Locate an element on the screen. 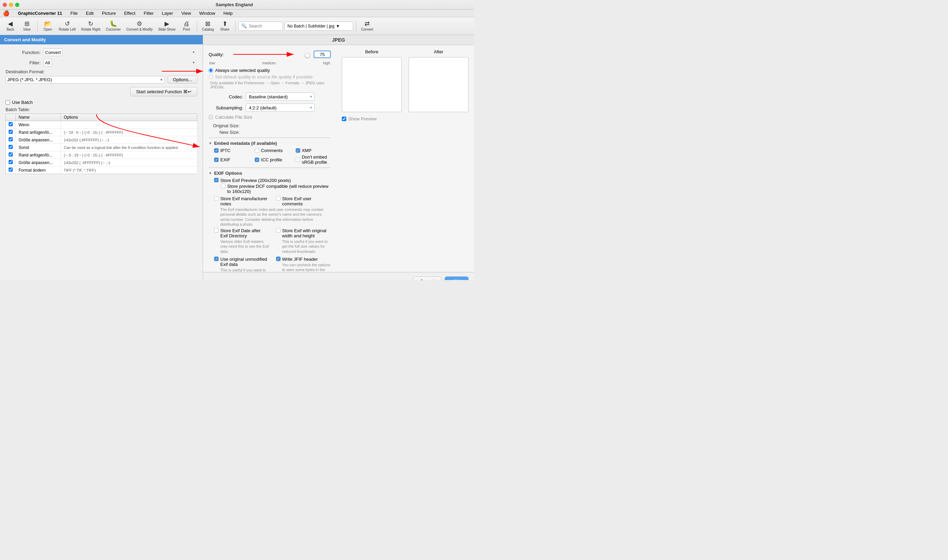  comments-checkbox is located at coordinates (257, 151).